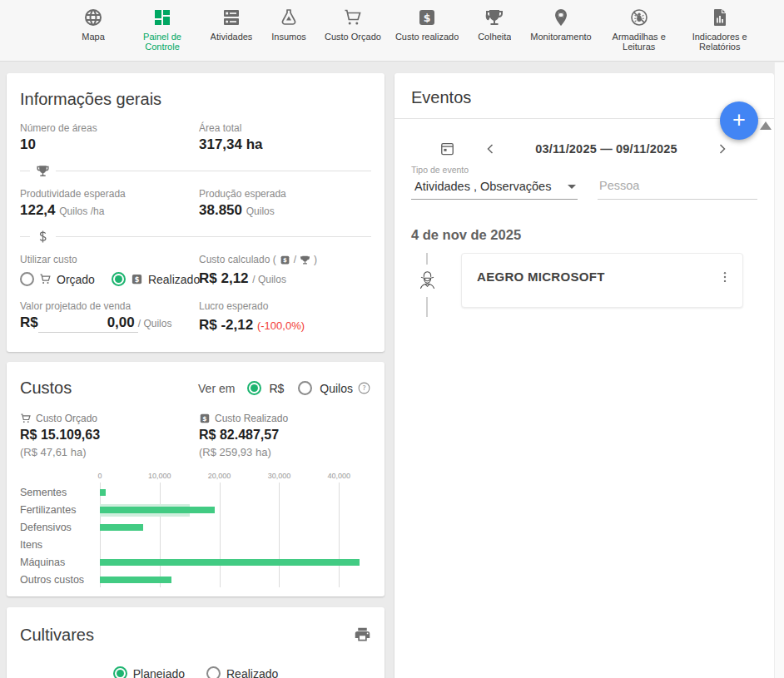 This screenshot has width=784, height=678. Describe the element at coordinates (779, 370) in the screenshot. I see `scrollbar-track` at that location.